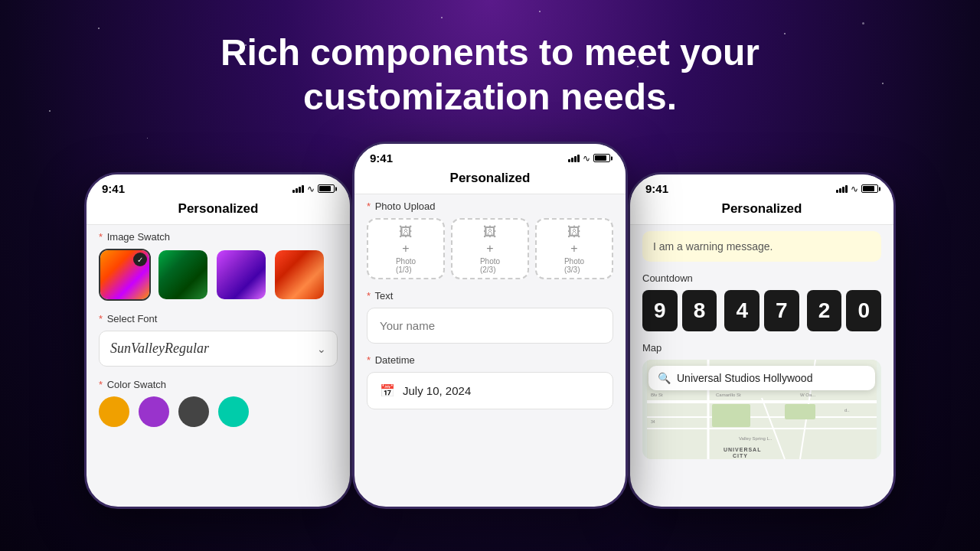 This screenshot has width=980, height=551. What do you see at coordinates (406, 266) in the screenshot?
I see `photo-label-1: Photo(1/3)` at bounding box center [406, 266].